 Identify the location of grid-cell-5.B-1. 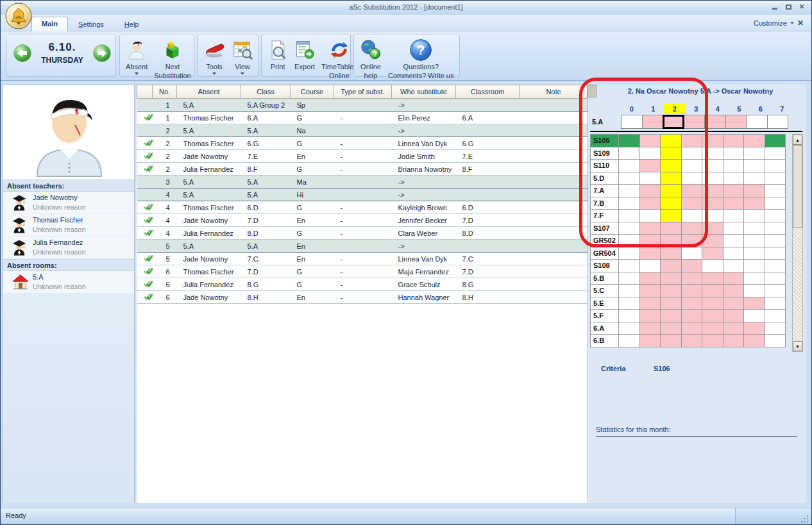
(650, 278).